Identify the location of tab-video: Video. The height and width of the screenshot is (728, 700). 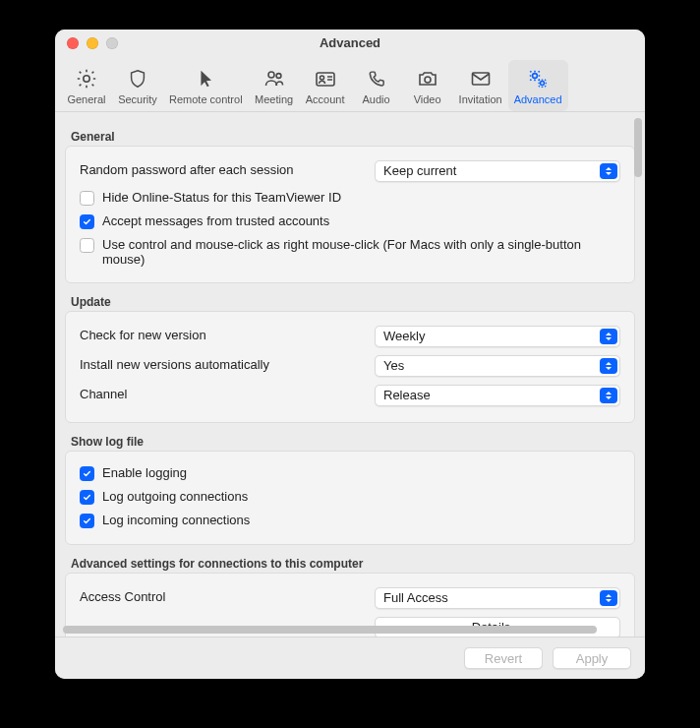
(428, 86).